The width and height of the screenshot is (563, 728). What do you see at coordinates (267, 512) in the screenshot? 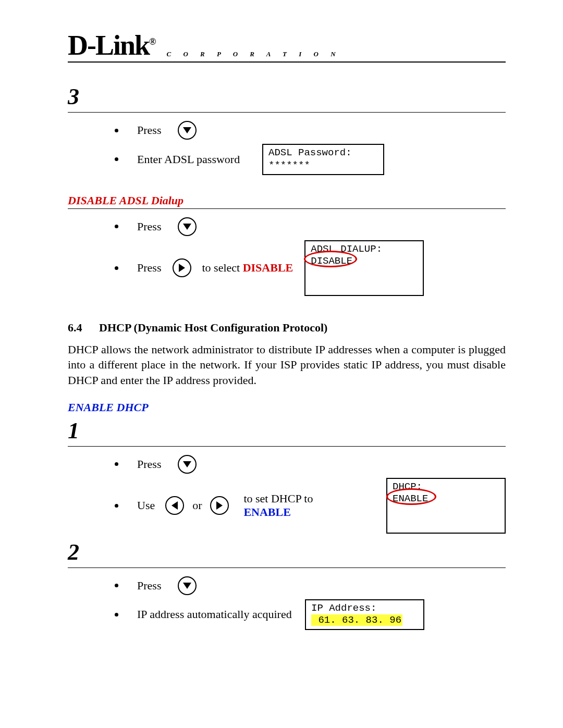
I see `enable-word: ENABLE` at bounding box center [267, 512].